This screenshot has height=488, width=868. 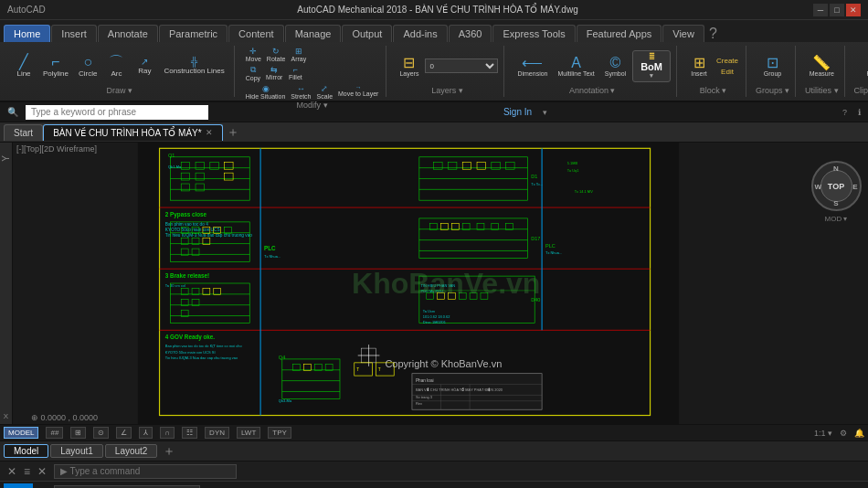 I want to click on symbol-tool: © Symbol, so click(x=616, y=66).